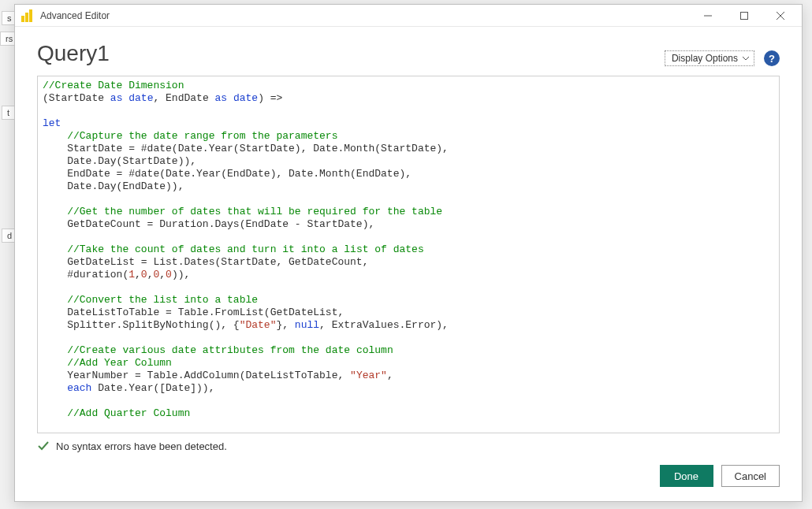 The width and height of the screenshot is (812, 509). Describe the element at coordinates (408, 51) in the screenshot. I see `header-row: Query1 Display Options ?` at that location.